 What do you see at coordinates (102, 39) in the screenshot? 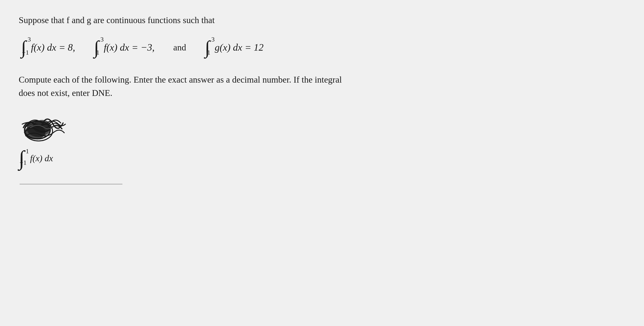
I see `integral-2-upper: 3` at bounding box center [102, 39].